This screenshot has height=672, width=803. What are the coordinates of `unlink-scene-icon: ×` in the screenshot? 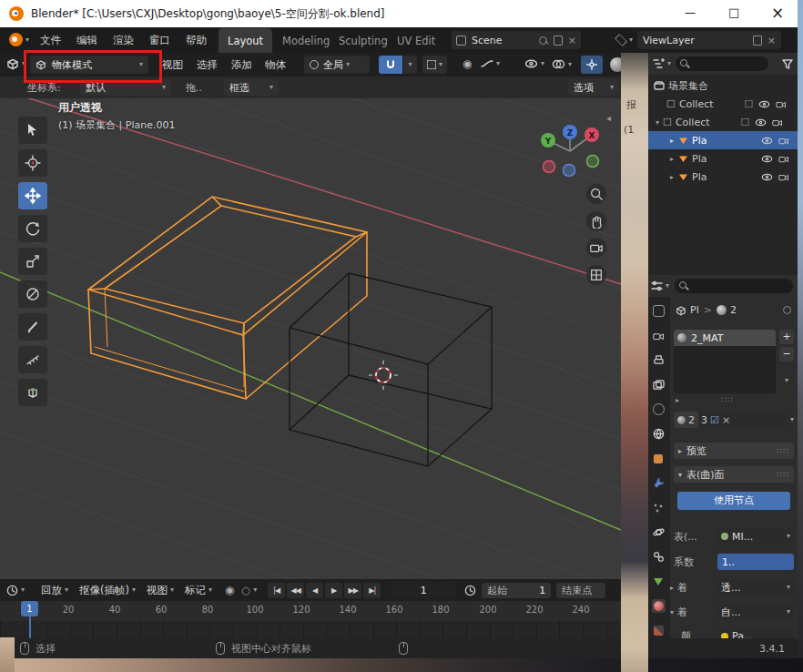 It's located at (572, 40).